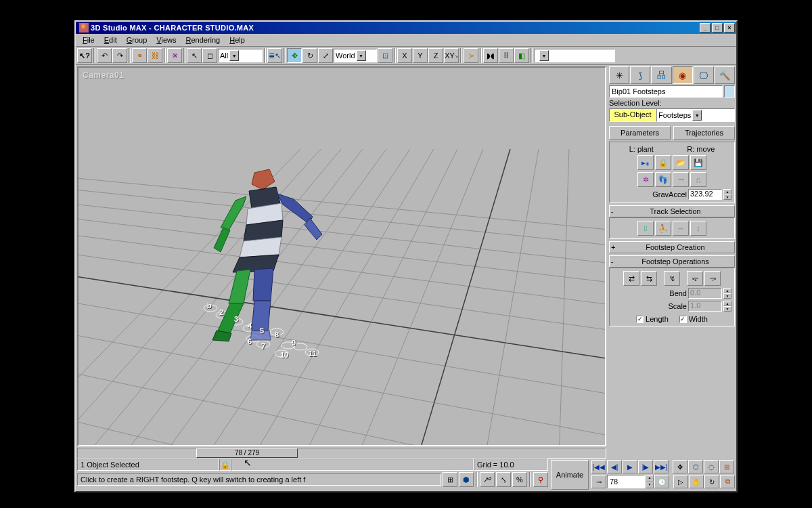 This screenshot has height=508, width=812. What do you see at coordinates (705, 28) in the screenshot?
I see `minimize-button: _` at bounding box center [705, 28].